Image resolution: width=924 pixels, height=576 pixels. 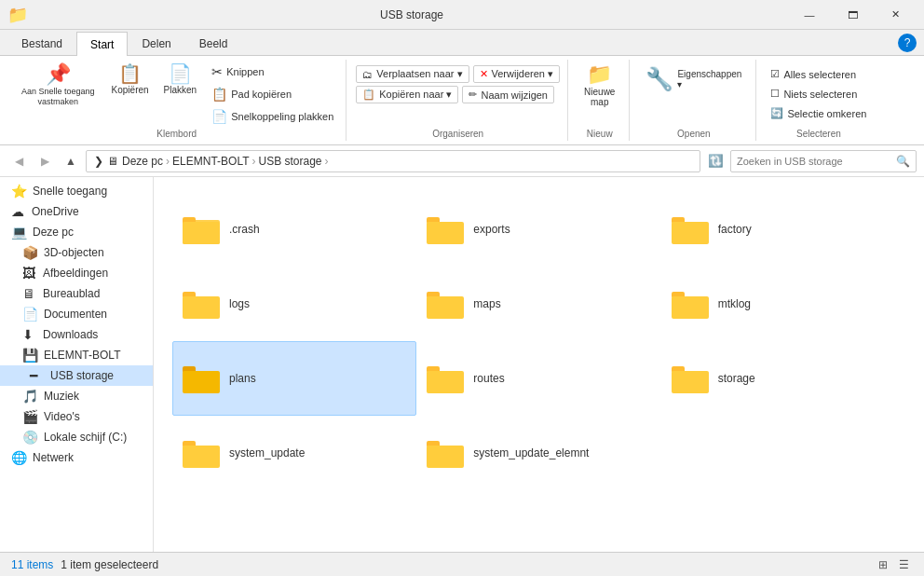 I want to click on search-box: 🔍, so click(x=823, y=161).